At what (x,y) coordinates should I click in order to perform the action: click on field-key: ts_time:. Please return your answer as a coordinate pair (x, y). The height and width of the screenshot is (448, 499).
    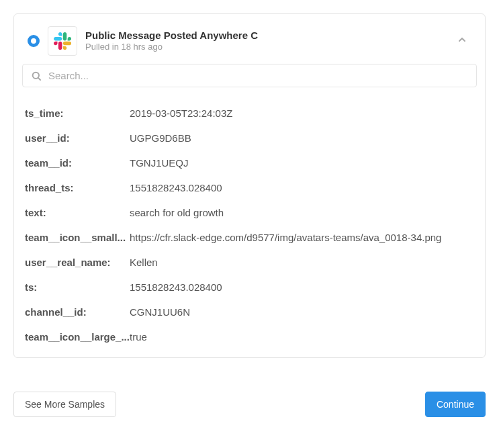
    Looking at the image, I should click on (77, 113).